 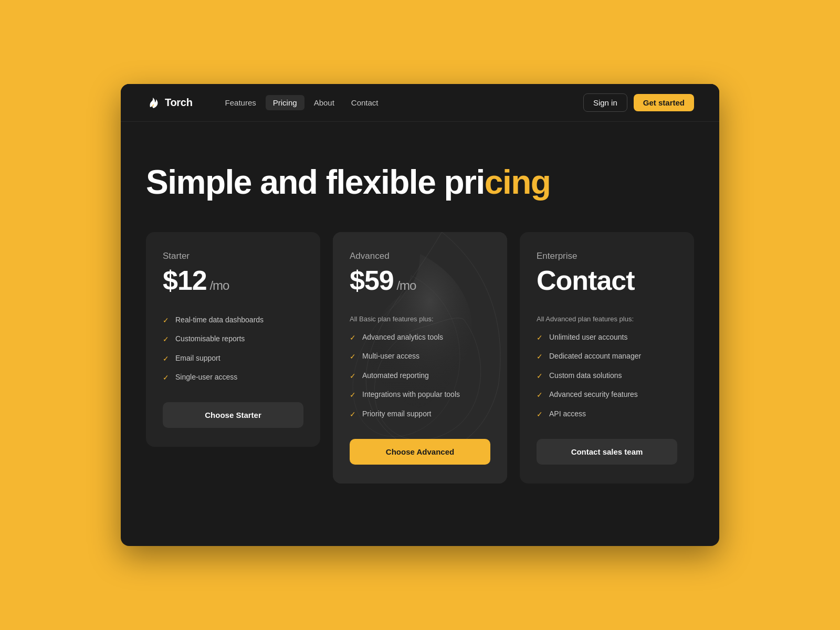 I want to click on list-item: ✓ Unlimited user accounts, so click(x=607, y=338).